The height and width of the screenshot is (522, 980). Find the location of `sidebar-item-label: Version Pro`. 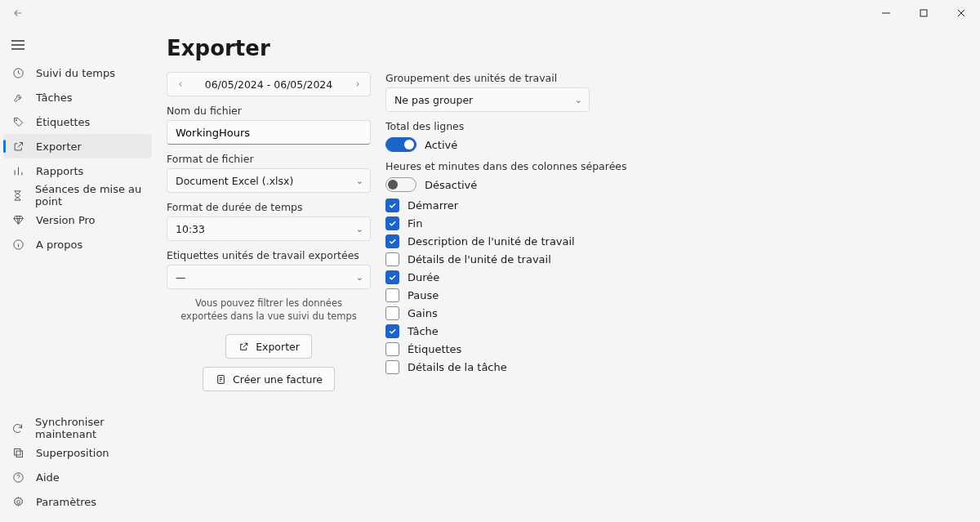

sidebar-item-label: Version Pro is located at coordinates (65, 221).